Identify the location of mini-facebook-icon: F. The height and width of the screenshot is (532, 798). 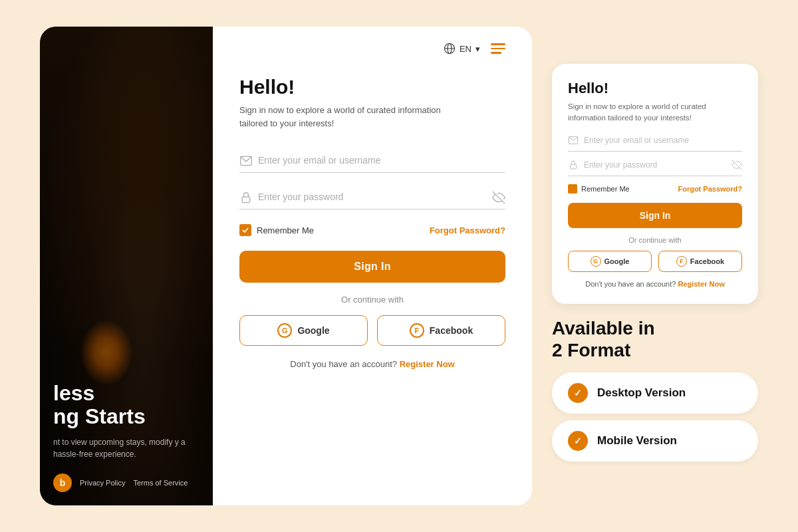
(682, 261).